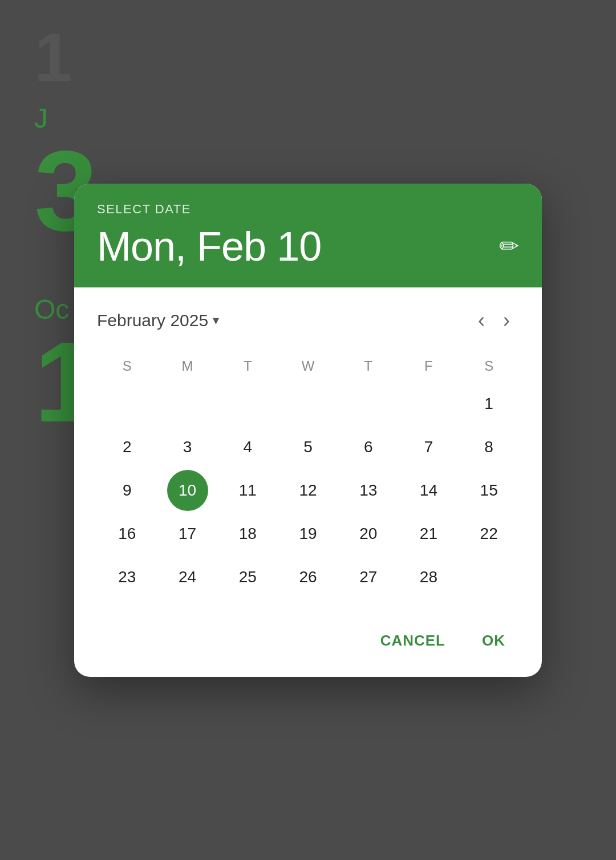 Image resolution: width=616 pixels, height=860 pixels. I want to click on prev-month-button: ‹, so click(481, 321).